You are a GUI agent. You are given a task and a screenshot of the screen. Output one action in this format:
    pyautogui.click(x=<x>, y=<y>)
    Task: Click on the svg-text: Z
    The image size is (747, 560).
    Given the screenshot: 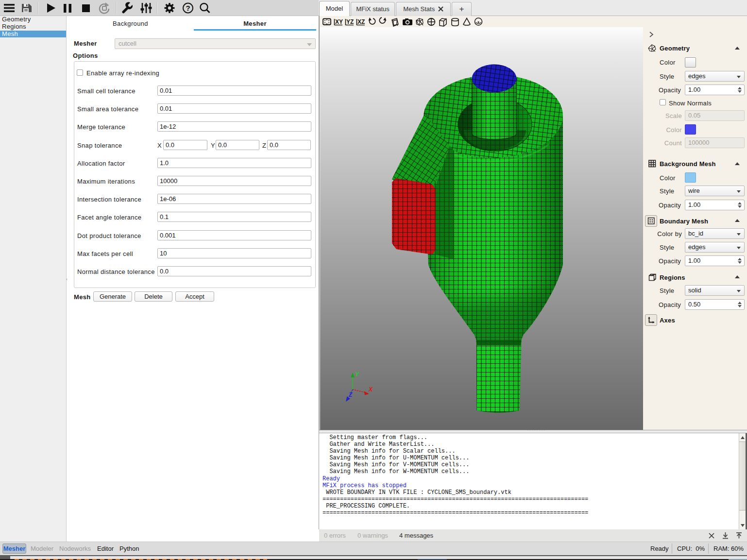 What is the action you would take?
    pyautogui.click(x=351, y=395)
    